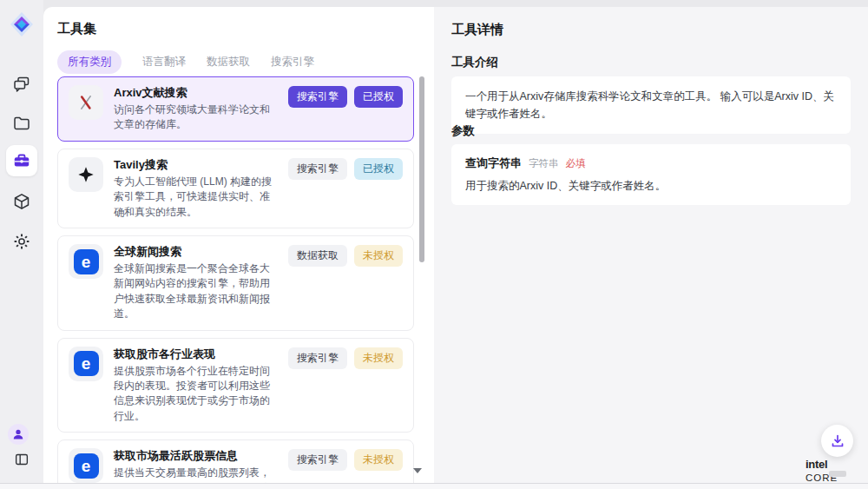  What do you see at coordinates (76, 30) in the screenshot?
I see `page-title: 工具集` at bounding box center [76, 30].